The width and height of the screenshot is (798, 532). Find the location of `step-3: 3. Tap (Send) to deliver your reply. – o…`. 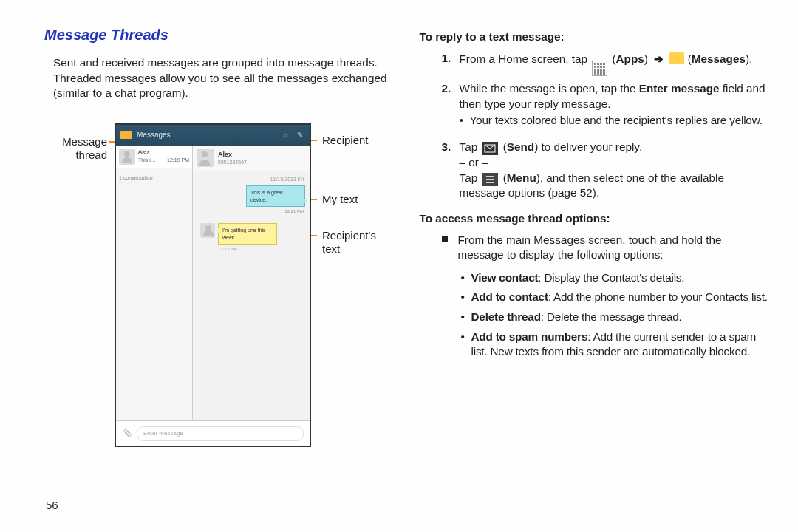

step-3: 3. Tap (Send) to deliver your reply. – o… is located at coordinates (606, 170).